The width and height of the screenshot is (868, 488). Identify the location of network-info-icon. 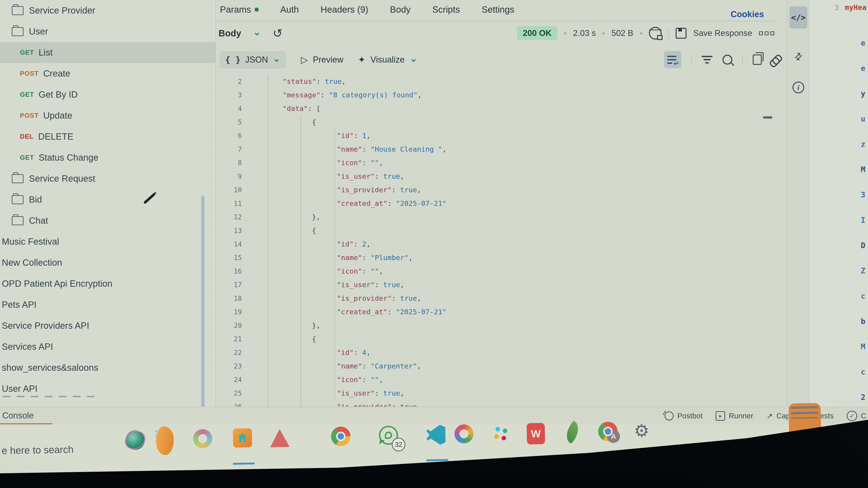
(655, 33).